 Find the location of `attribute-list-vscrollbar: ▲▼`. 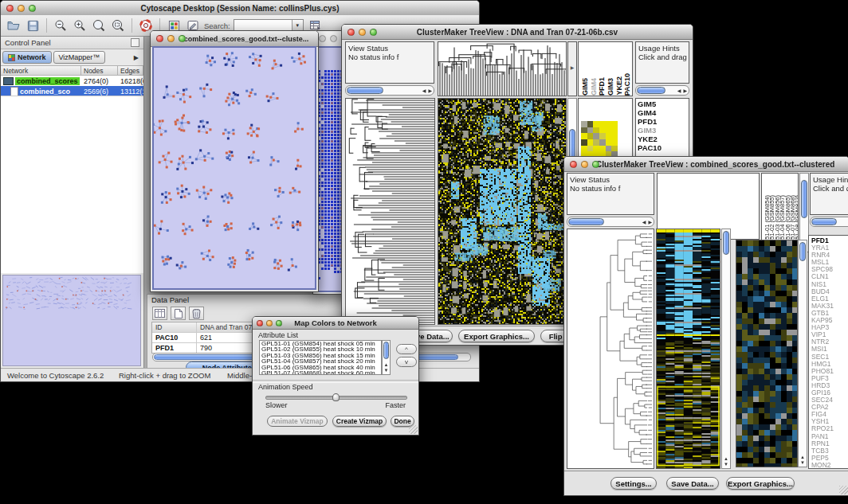

attribute-list-vscrollbar: ▲▼ is located at coordinates (386, 357).